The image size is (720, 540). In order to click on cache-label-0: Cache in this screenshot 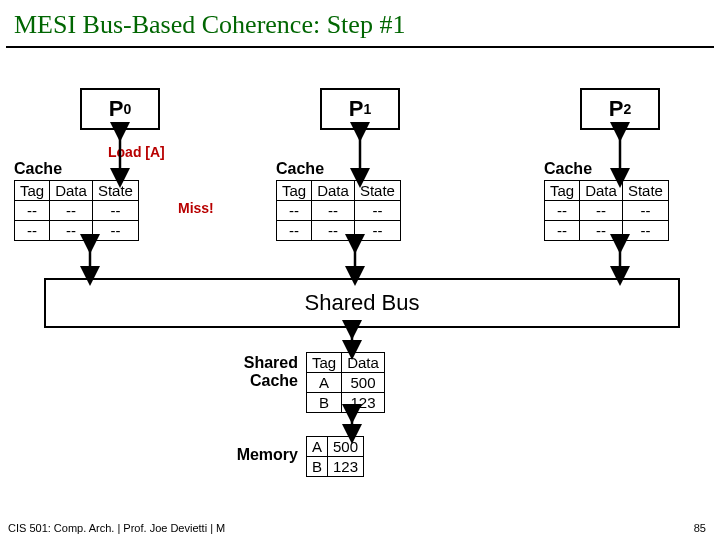, I will do `click(38, 169)`.